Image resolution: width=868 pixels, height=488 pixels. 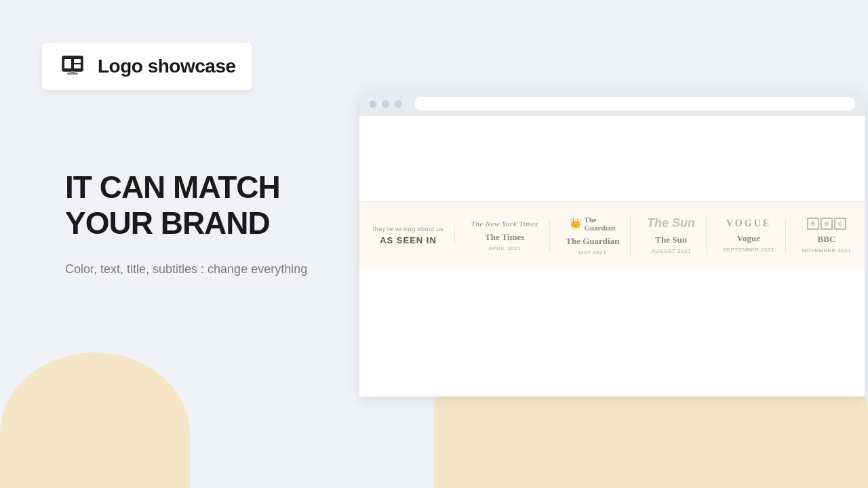 What do you see at coordinates (749, 239) in the screenshot?
I see `vogue-display-name: Vogue` at bounding box center [749, 239].